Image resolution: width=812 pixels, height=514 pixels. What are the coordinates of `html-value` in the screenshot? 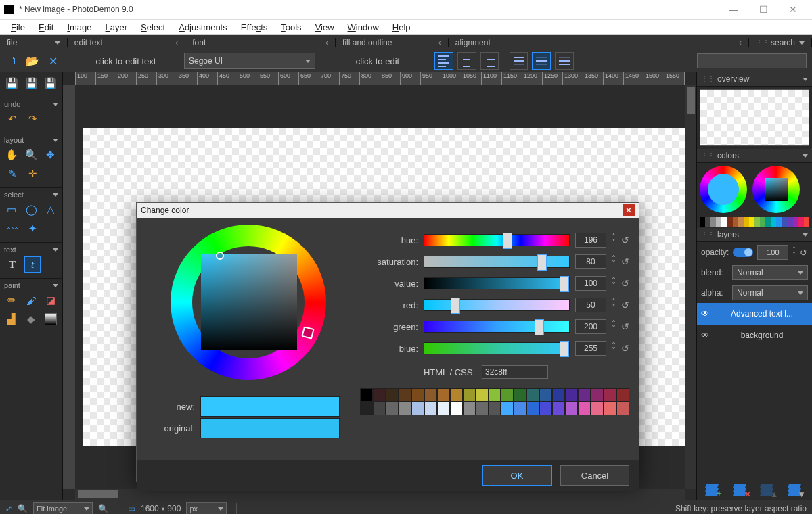 It's located at (515, 372).